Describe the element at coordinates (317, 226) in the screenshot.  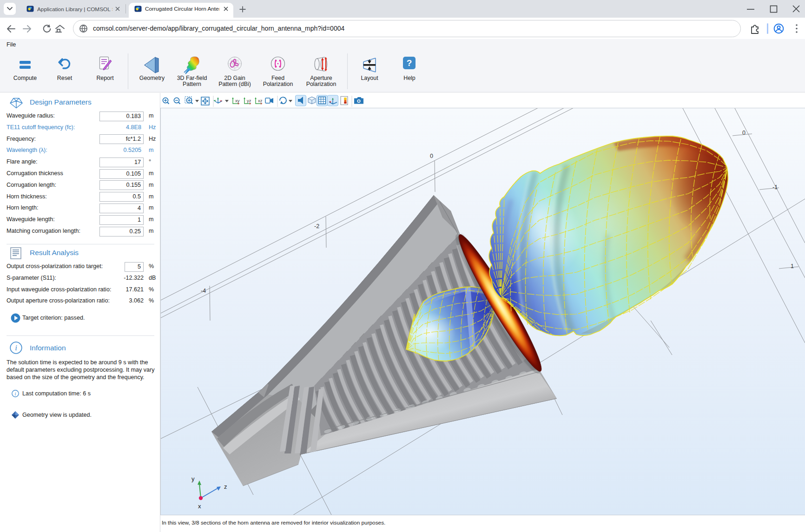
I see `svg-text: -2` at that location.